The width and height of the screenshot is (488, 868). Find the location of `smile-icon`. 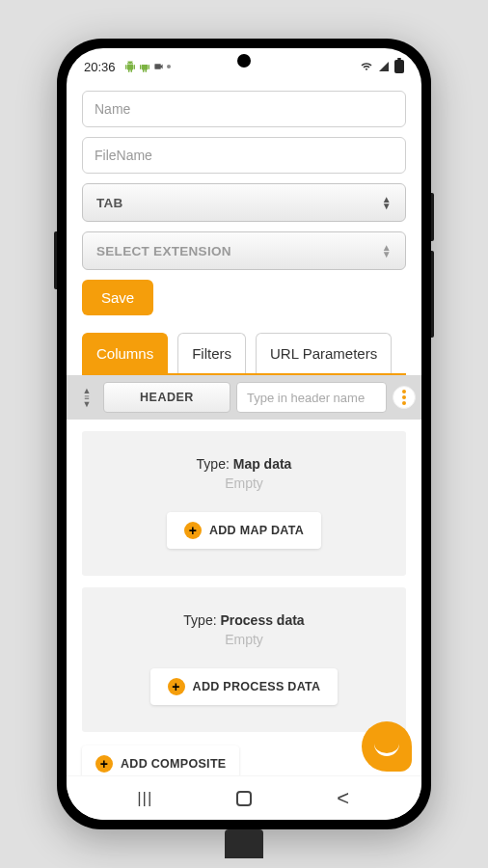

smile-icon is located at coordinates (387, 749).